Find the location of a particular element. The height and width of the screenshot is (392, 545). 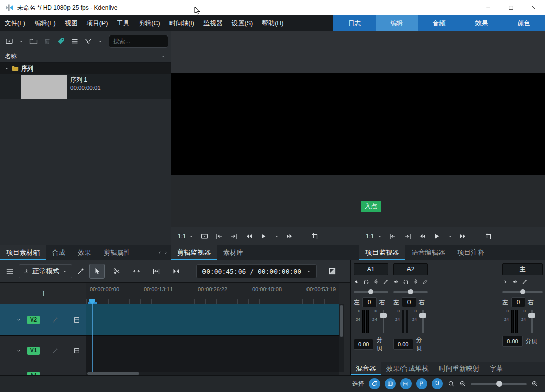

tab-project-bin: 项目素材箱 is located at coordinates (23, 253).